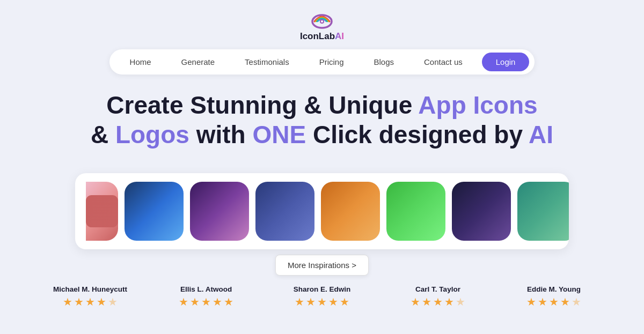 The width and height of the screenshot is (644, 334). Describe the element at coordinates (443, 62) in the screenshot. I see `nav-item-contact: Contact us` at that location.